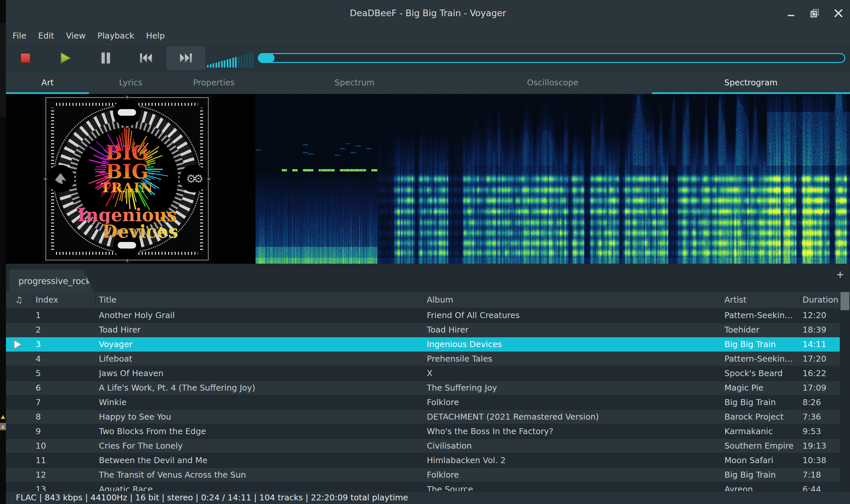  I want to click on background-warning-icon, so click(3, 417).